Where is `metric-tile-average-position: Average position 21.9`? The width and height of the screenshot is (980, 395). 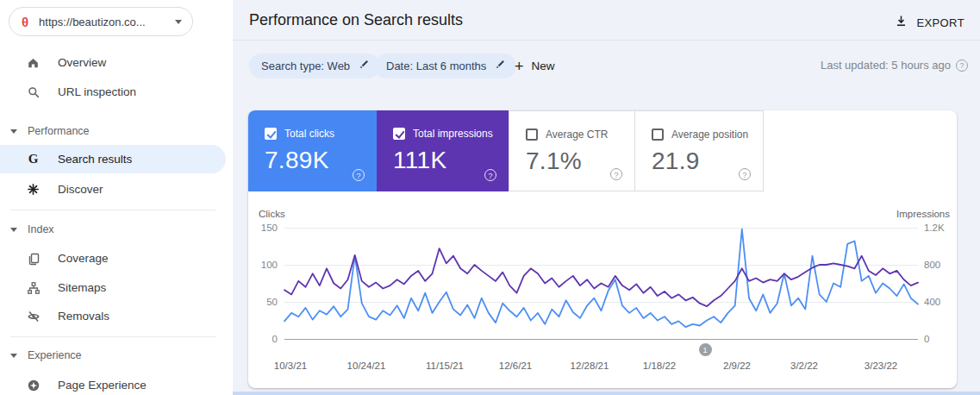
metric-tile-average-position: Average position 21.9 is located at coordinates (699, 151).